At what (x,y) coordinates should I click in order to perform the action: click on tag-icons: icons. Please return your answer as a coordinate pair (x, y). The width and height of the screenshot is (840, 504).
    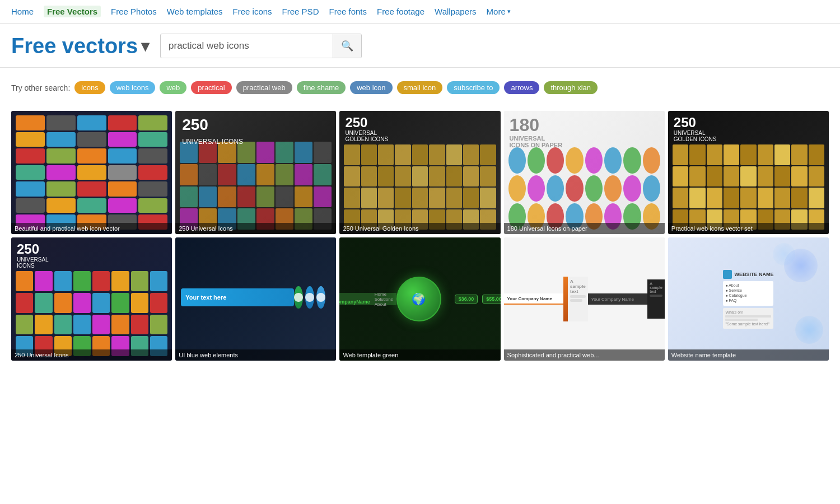
    Looking at the image, I should click on (90, 87).